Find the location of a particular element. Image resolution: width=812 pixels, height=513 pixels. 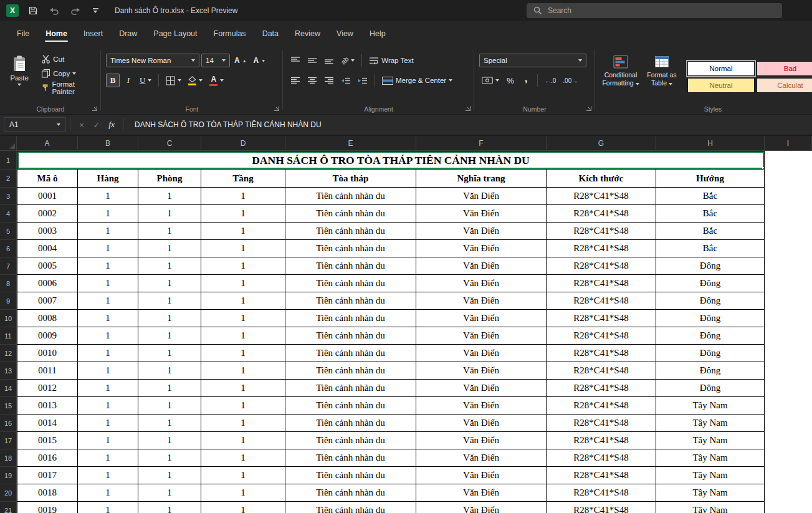

bold-button: B is located at coordinates (113, 80).